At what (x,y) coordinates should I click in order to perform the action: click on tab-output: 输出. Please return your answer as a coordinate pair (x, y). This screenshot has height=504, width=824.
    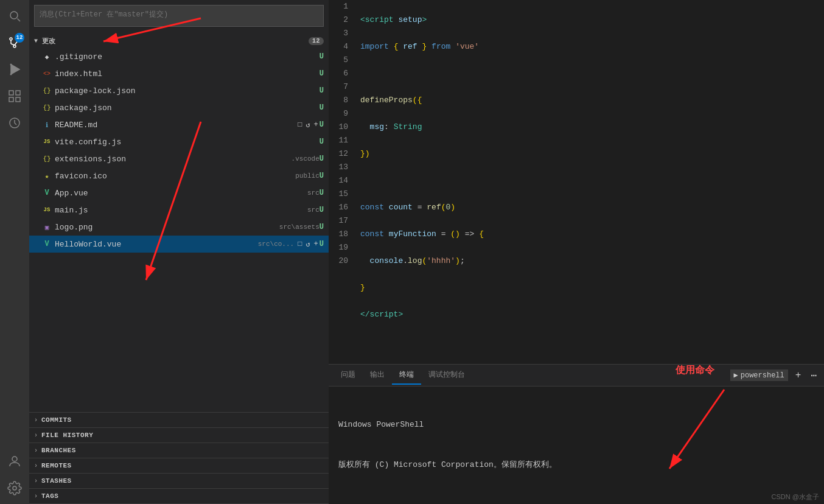
    Looking at the image, I should click on (377, 375).